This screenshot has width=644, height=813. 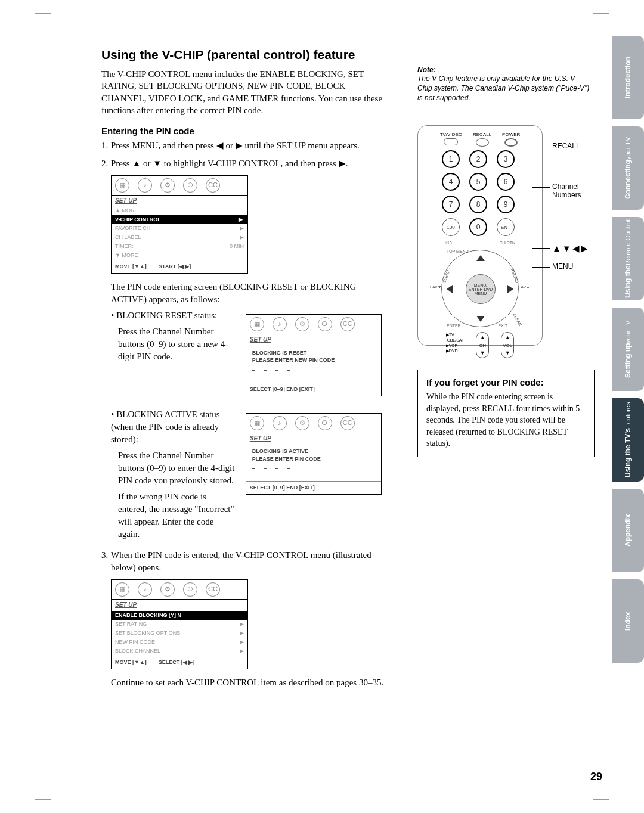 I want to click on forgot-title: If you forget your PIN code:, so click(x=506, y=383).